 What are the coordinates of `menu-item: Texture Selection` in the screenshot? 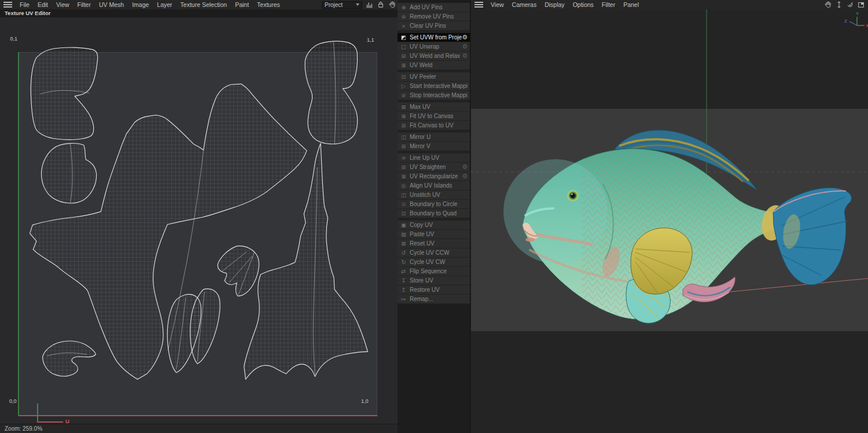 It's located at (204, 5).